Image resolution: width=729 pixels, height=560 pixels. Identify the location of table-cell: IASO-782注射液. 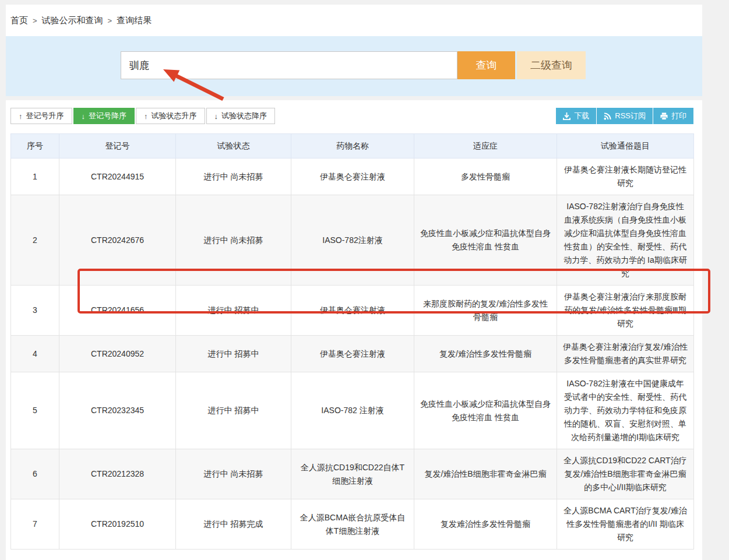
(353, 240).